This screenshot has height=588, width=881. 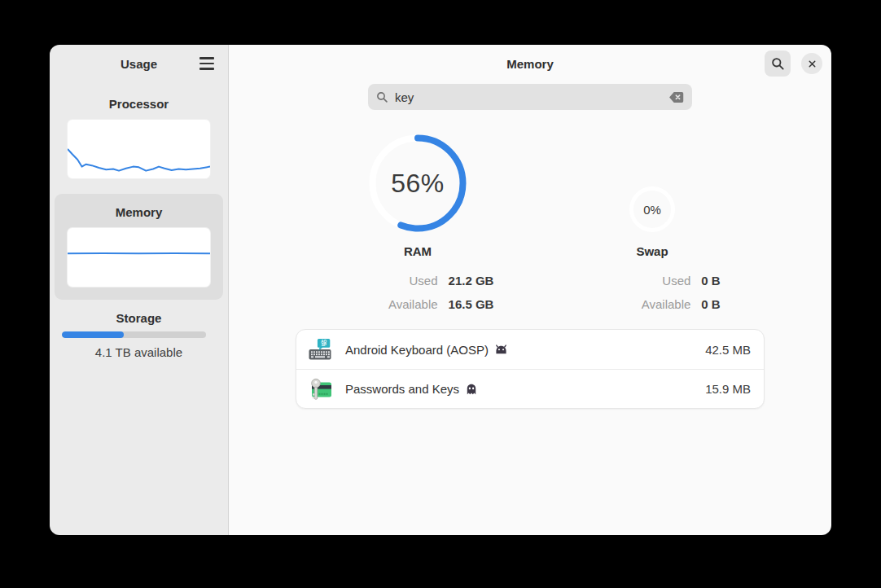 What do you see at coordinates (134, 335) in the screenshot?
I see `storage-progress-bar` at bounding box center [134, 335].